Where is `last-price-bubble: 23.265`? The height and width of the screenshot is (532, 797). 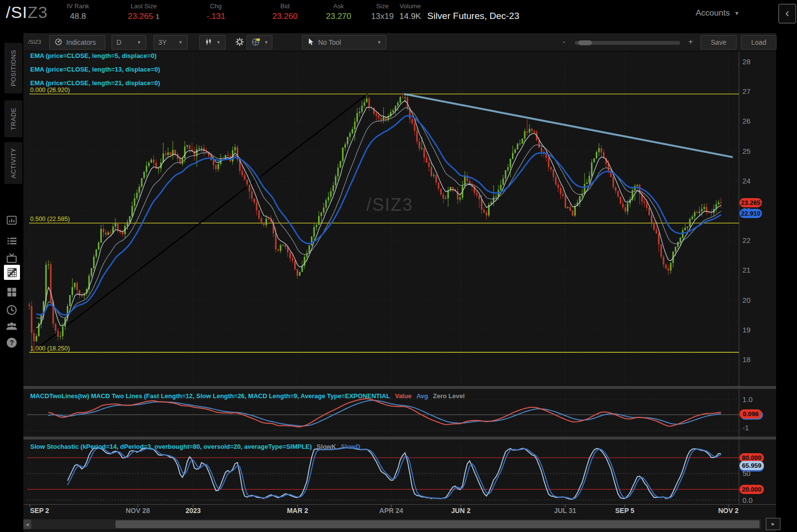 last-price-bubble: 23.265 is located at coordinates (751, 202).